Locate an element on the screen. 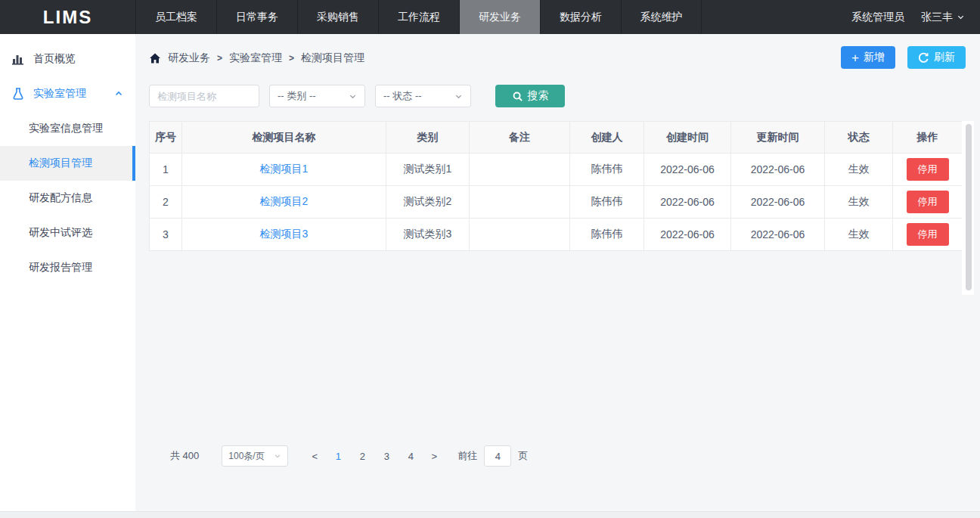 This screenshot has height=518, width=980. chevron-up-icon is located at coordinates (119, 94).